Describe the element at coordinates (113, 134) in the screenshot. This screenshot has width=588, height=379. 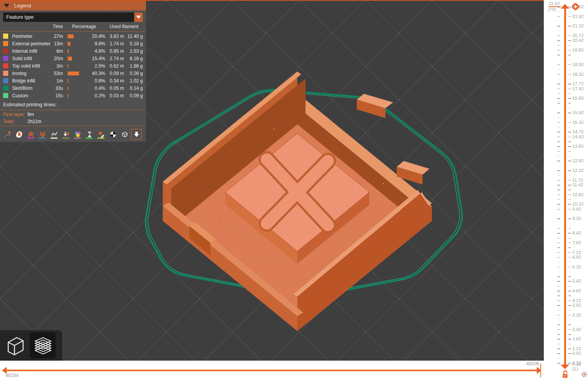
I see `shells-icon` at that location.